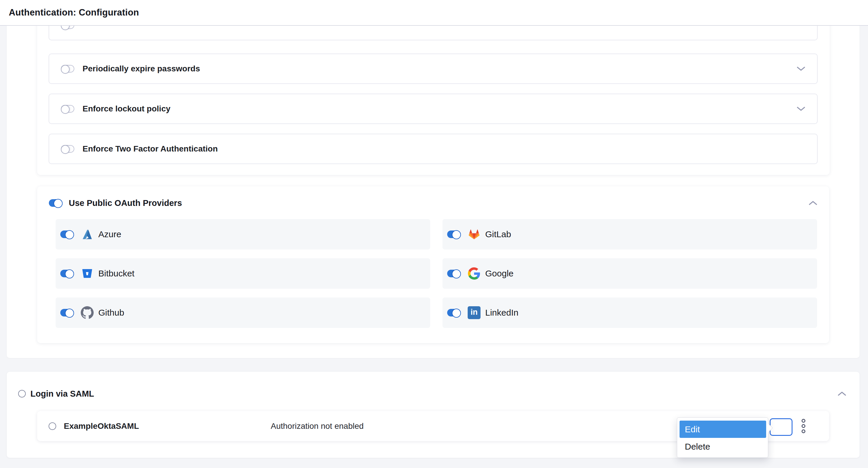 The width and height of the screenshot is (868, 468). Describe the element at coordinates (433, 203) in the screenshot. I see `oauth-section-header: Use Public OAuth Providers` at that location.